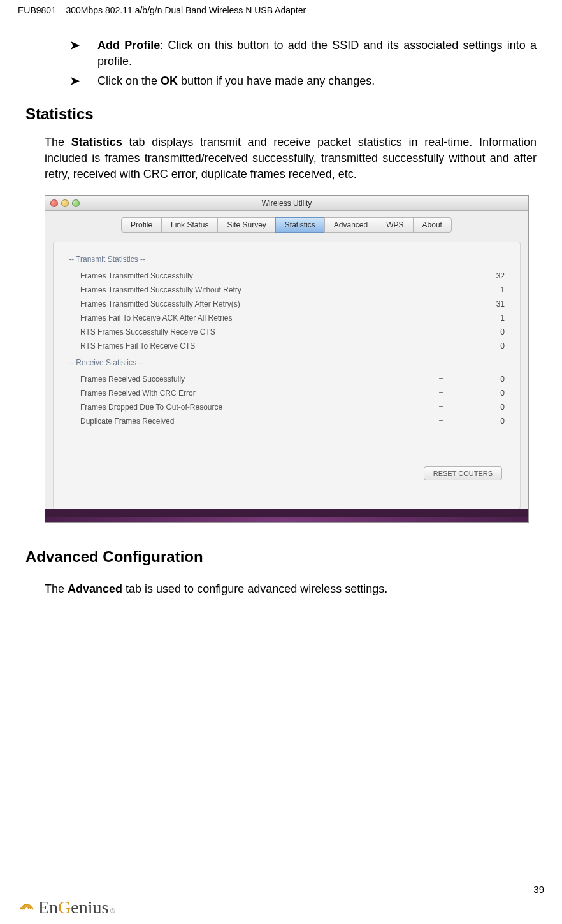  I want to click on stat-row: Frames Dropped Due To Out-of-Resource=0, so click(287, 407).